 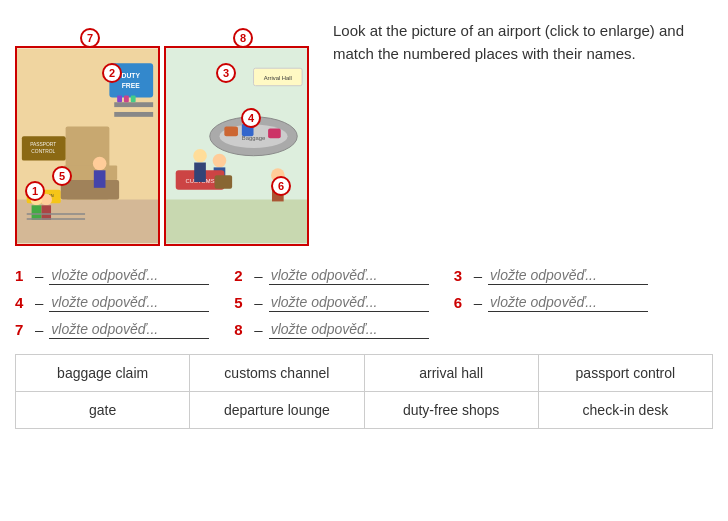 What do you see at coordinates (90, 38) in the screenshot?
I see `number-badge-7: 7` at bounding box center [90, 38].